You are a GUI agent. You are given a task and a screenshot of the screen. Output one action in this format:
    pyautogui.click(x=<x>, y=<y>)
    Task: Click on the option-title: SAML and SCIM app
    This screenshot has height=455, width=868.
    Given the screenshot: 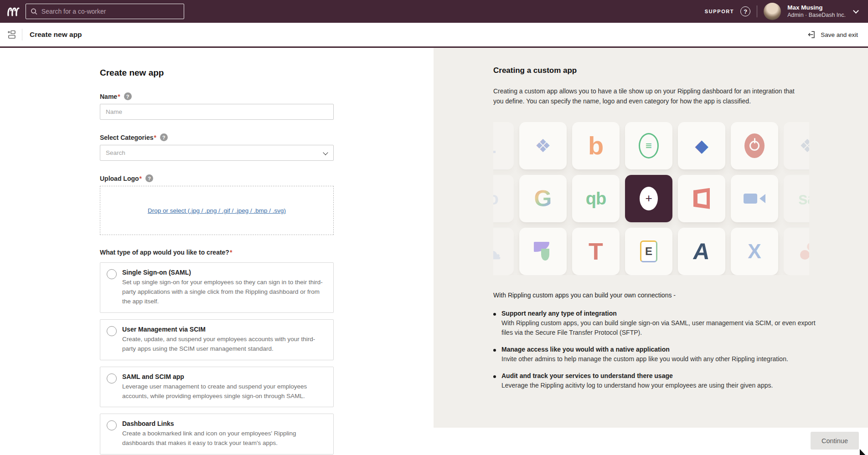 What is the action you would take?
    pyautogui.click(x=224, y=377)
    